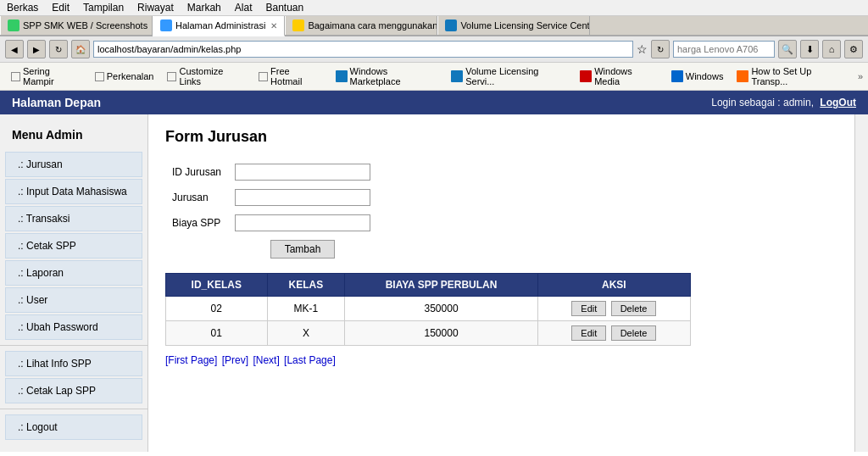 Image resolution: width=868 pixels, height=456 pixels. What do you see at coordinates (451, 25) in the screenshot?
I see `tab-icon-volume` at bounding box center [451, 25].